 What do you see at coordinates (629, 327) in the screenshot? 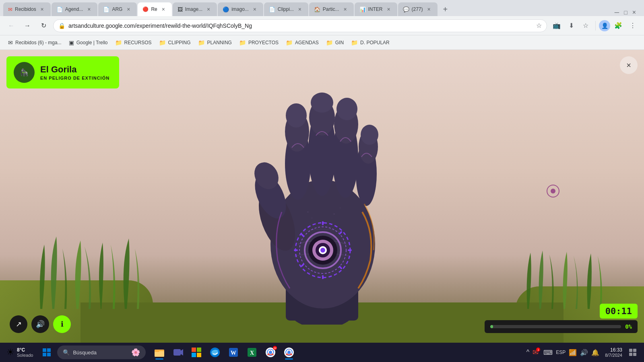
I see `progress-label: 0%` at bounding box center [629, 327].